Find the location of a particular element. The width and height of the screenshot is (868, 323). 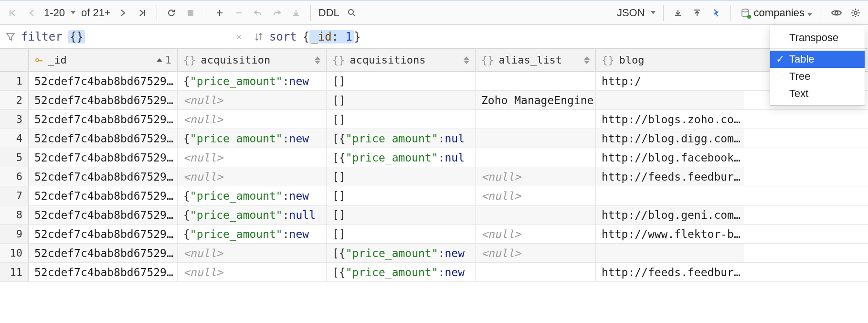

table-row: 752cdef7c4bab8bd67529…{"price_amount": n… is located at coordinates (434, 196).